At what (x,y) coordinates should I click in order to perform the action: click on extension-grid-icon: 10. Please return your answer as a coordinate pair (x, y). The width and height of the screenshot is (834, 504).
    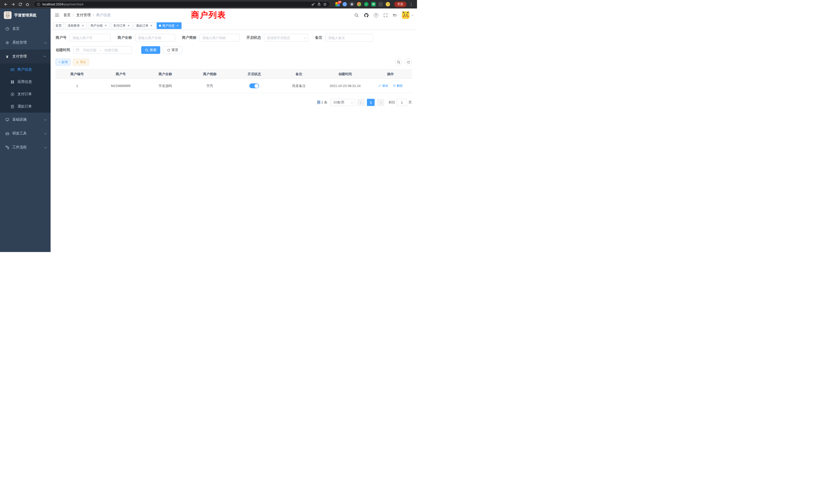
    Looking at the image, I should click on (338, 4).